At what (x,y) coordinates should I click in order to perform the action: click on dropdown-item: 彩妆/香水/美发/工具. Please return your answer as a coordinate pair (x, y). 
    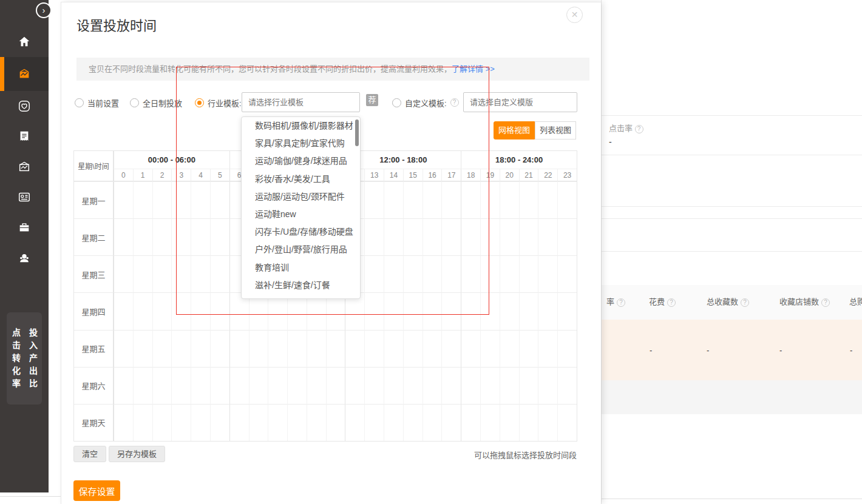
    Looking at the image, I should click on (301, 180).